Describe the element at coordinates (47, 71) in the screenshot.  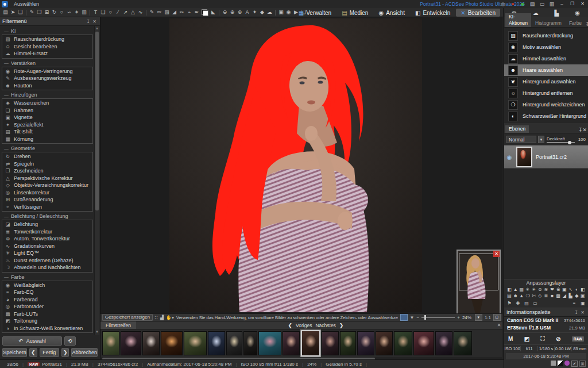
I see `filter-item-red-eye: ◉Rote-Augen-Verringerung` at that location.